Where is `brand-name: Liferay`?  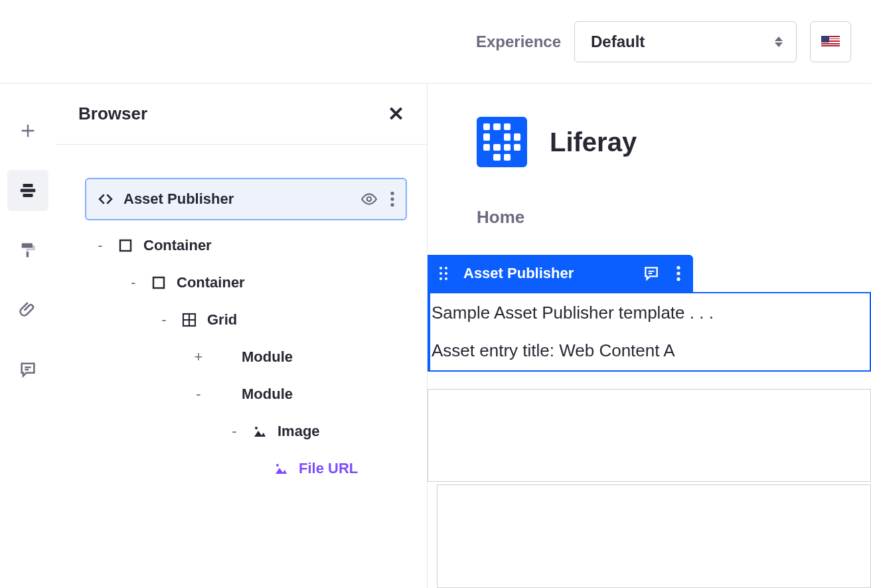 brand-name: Liferay is located at coordinates (594, 142).